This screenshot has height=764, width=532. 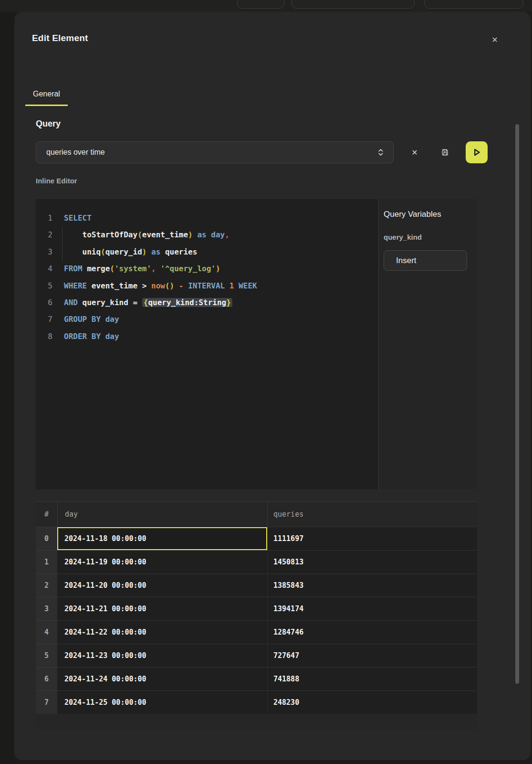 I want to click on day-cell: 2024-11-23 00:00:00, so click(x=162, y=655).